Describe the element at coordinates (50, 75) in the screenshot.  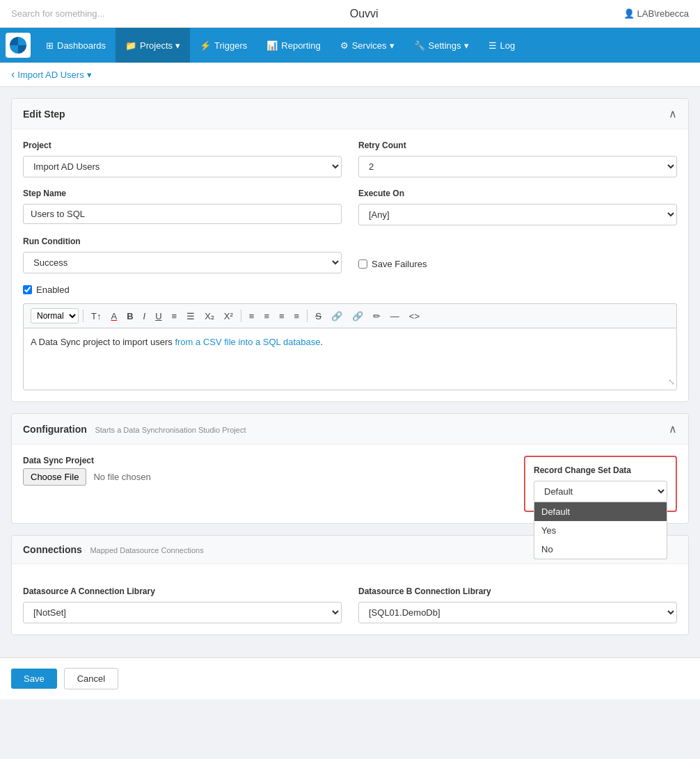
I see `breadcrumb-label: Import AD Users` at that location.